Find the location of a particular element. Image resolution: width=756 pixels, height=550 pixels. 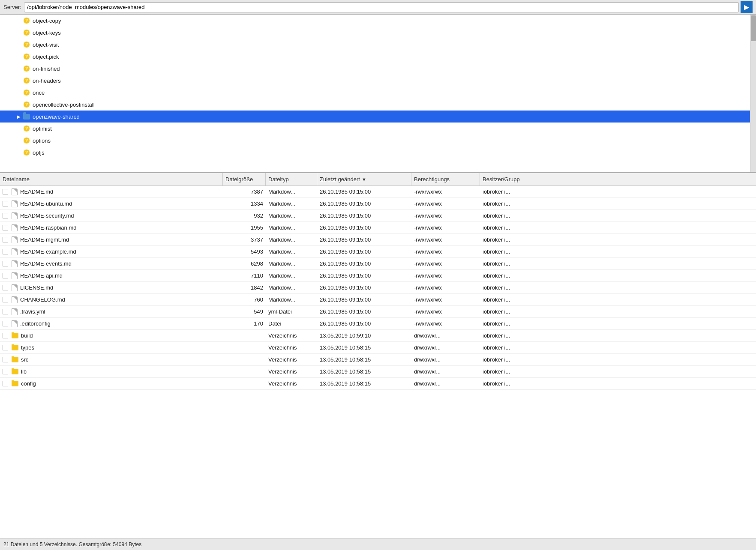

table-row: .editorconfig170Datei26.10.1985 09:15:00… is located at coordinates (378, 324).